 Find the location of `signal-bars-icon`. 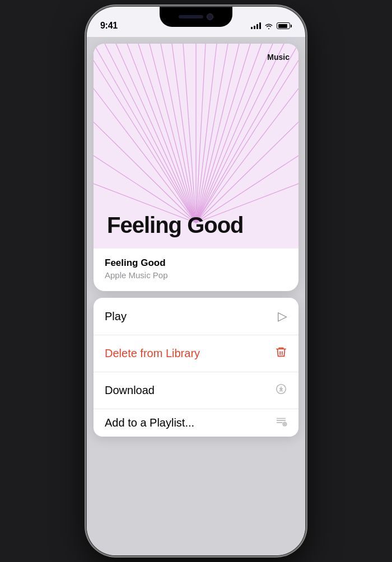

signal-bars-icon is located at coordinates (256, 26).